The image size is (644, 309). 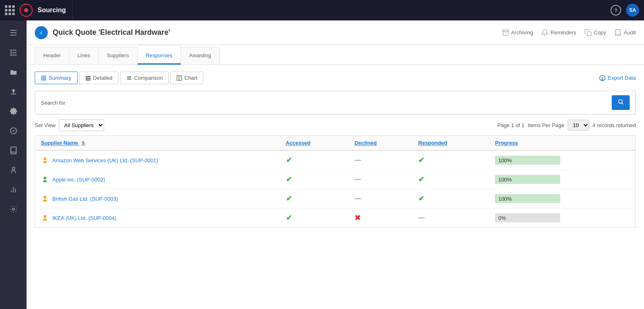 I want to click on help-icon: ?, so click(x=616, y=10).